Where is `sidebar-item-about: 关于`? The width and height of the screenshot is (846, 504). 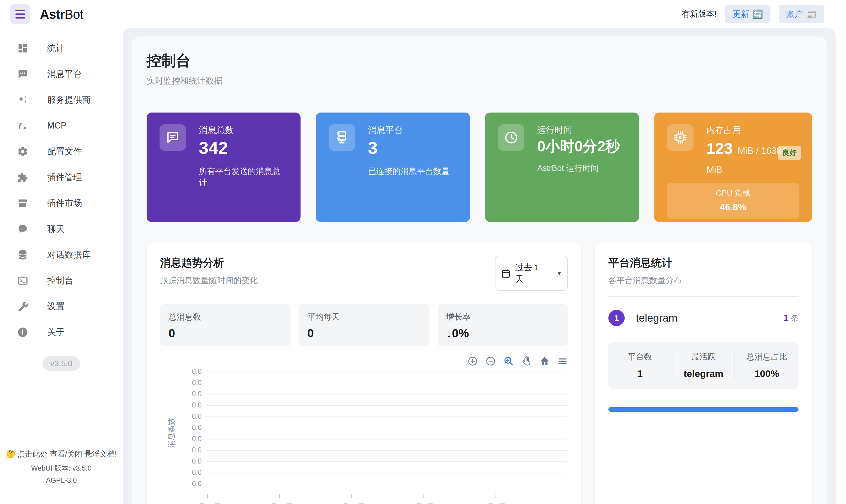 sidebar-item-about: 关于 is located at coordinates (61, 332).